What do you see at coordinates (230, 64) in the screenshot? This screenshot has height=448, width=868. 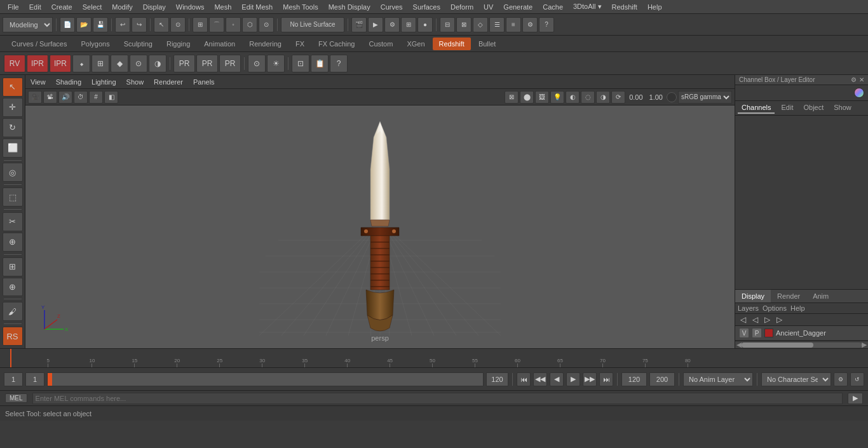 I see `rs-pr3: PR` at bounding box center [230, 64].